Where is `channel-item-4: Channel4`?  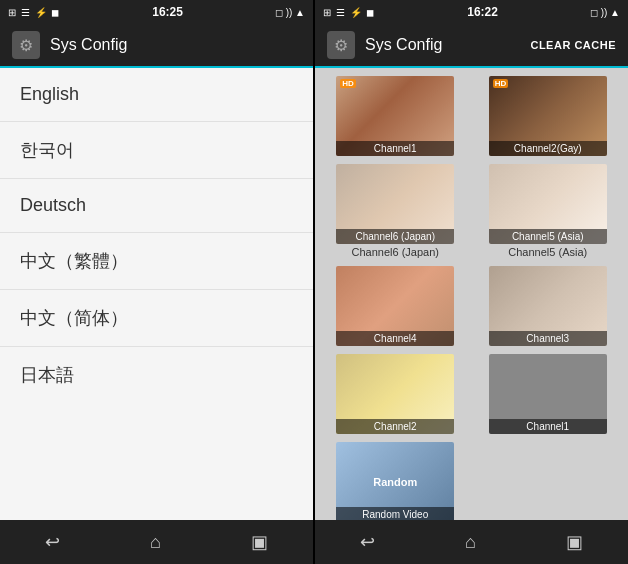
channel-item-4: Channel4 is located at coordinates (396, 306).